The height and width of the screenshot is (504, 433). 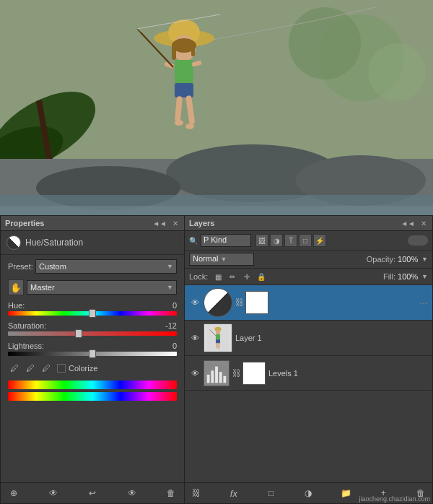 I want to click on fill-group: Fill: 100% ▼, so click(x=406, y=277).